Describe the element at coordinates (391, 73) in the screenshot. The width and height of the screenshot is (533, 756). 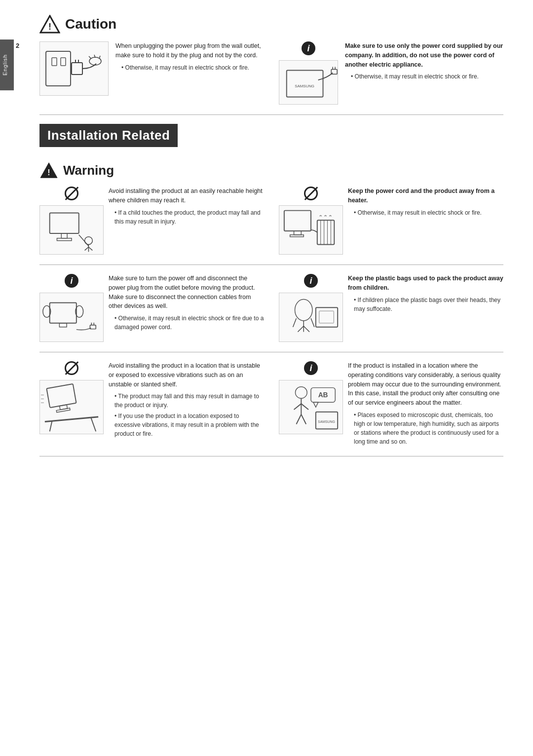
I see `caution-item-power-cord: i SAMSUNG M` at that location.